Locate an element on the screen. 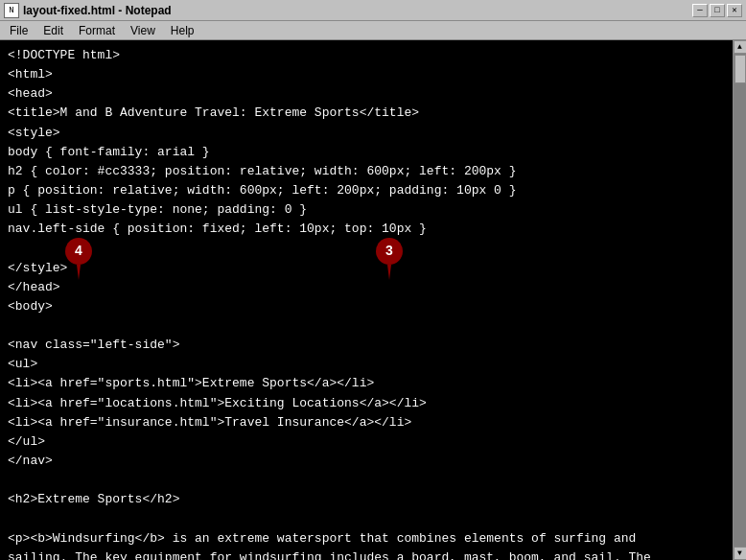 Image resolution: width=746 pixels, height=560 pixels. menu-bar: File Edit Format View Help is located at coordinates (373, 31).